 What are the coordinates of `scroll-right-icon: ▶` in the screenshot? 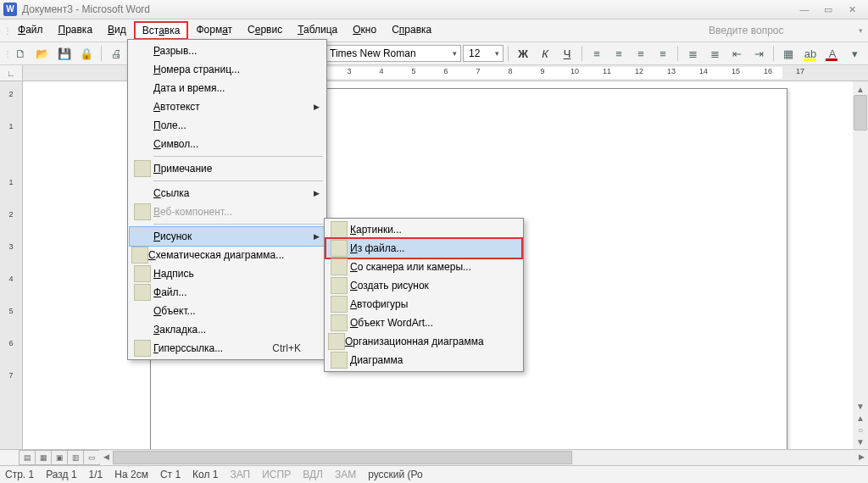 It's located at (861, 457).